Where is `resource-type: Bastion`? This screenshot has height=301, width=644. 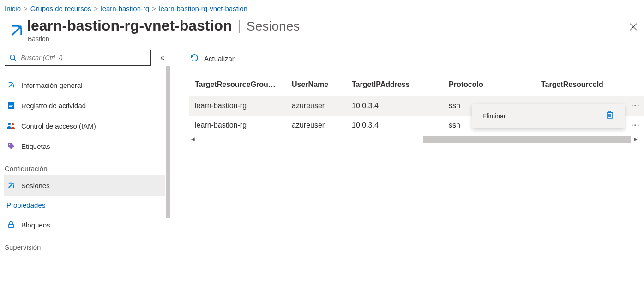
resource-type: Bastion is located at coordinates (163, 38).